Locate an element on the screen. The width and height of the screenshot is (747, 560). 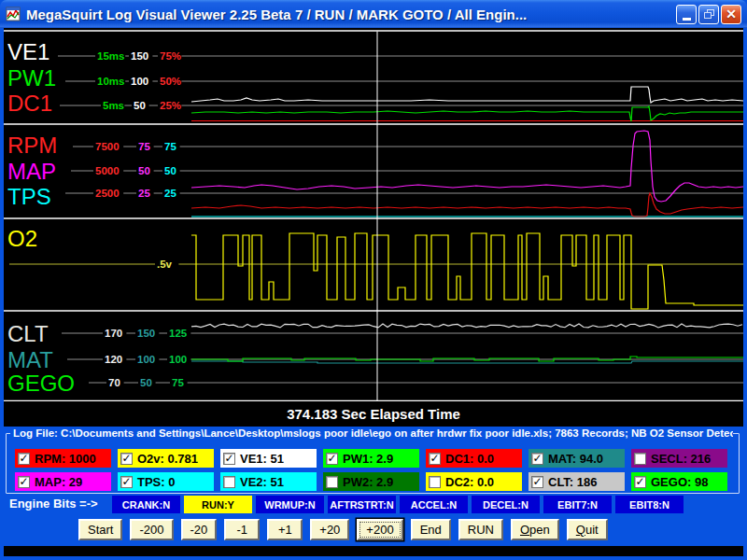
scale-tick-map-0: 5000 is located at coordinates (107, 171).